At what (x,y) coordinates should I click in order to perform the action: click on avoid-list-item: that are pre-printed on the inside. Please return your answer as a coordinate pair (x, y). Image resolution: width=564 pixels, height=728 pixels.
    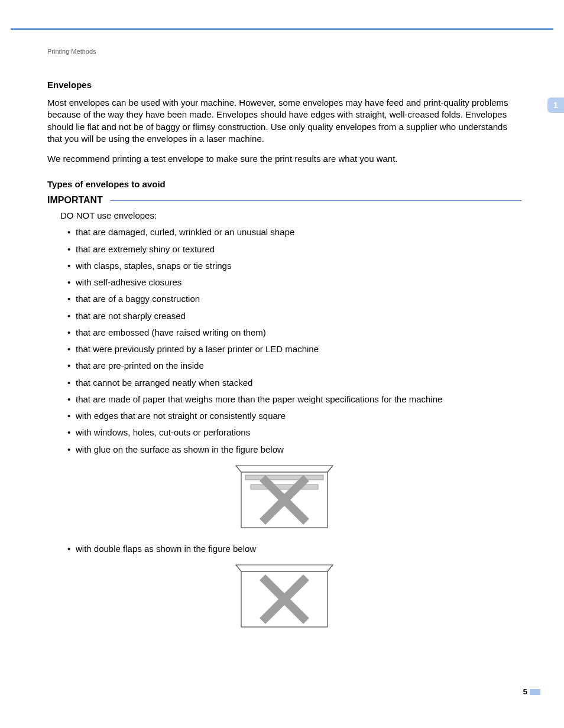
    Looking at the image, I should click on (294, 366).